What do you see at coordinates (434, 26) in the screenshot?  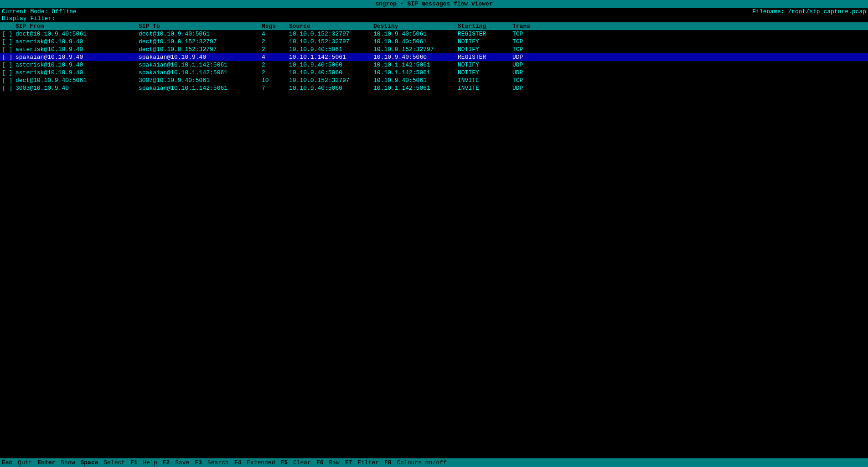 I see `table-header: SIP From SIP To Msgs Source Destiny Star…` at bounding box center [434, 26].